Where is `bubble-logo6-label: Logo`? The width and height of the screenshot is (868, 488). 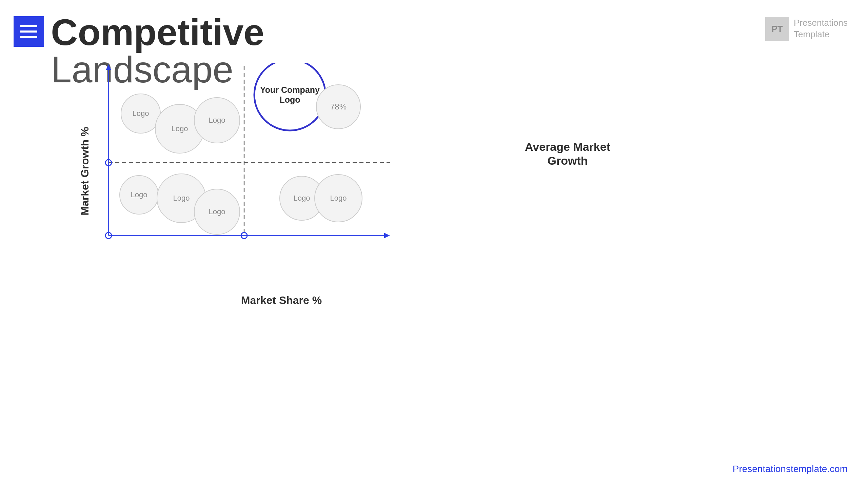
bubble-logo6-label: Logo is located at coordinates (139, 195).